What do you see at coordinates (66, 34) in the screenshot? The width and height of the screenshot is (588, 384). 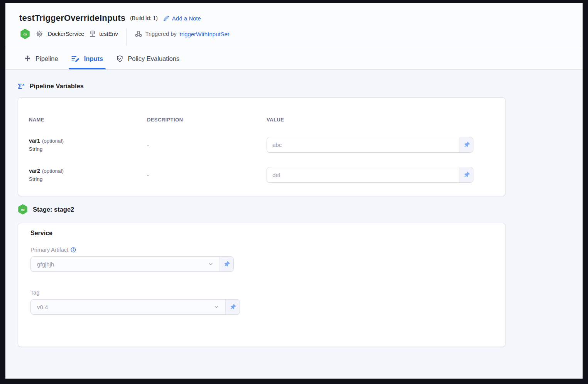 I see `service-name: DockerService` at bounding box center [66, 34].